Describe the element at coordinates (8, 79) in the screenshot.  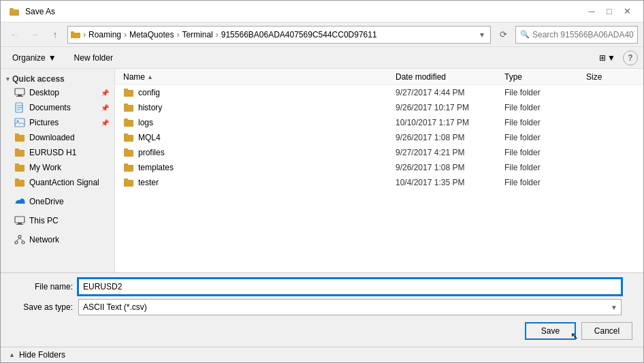
I see `quick-access-chevron: ▾` at that location.